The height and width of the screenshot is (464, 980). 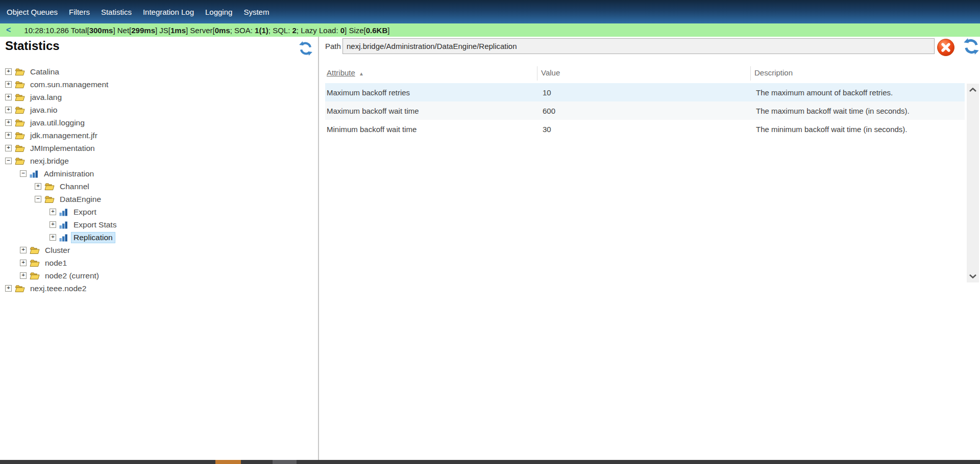 I want to click on menu-item-filters: Filters, so click(x=80, y=12).